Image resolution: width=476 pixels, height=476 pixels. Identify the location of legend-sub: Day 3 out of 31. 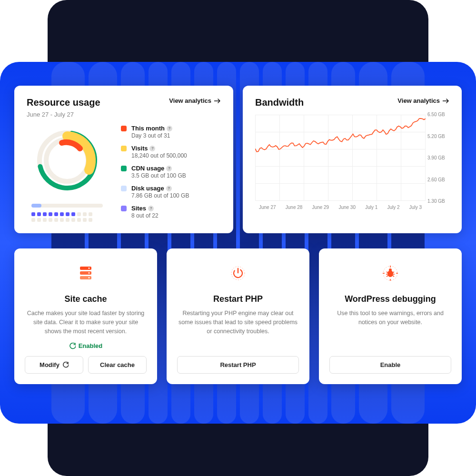
(152, 136).